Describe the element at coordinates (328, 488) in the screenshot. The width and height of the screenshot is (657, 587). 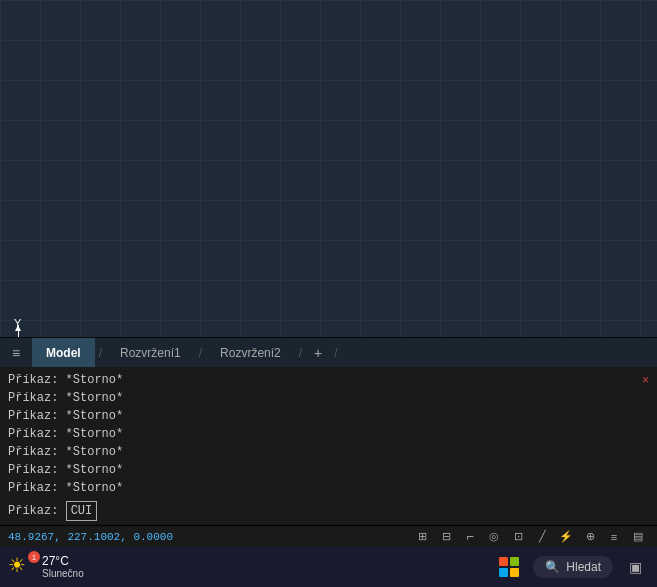
I see `cmd-history-7: Příkaz: *Storno*` at that location.